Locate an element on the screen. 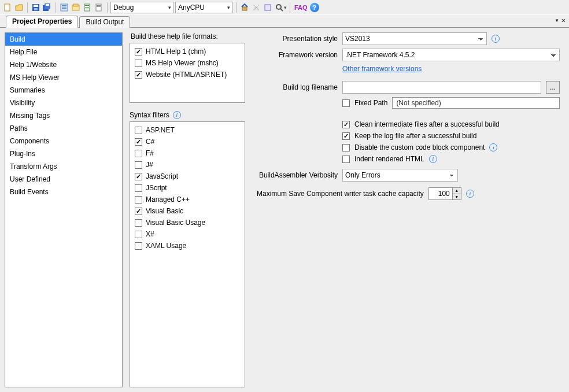  tab-build-output: Build Output is located at coordinates (105, 22).